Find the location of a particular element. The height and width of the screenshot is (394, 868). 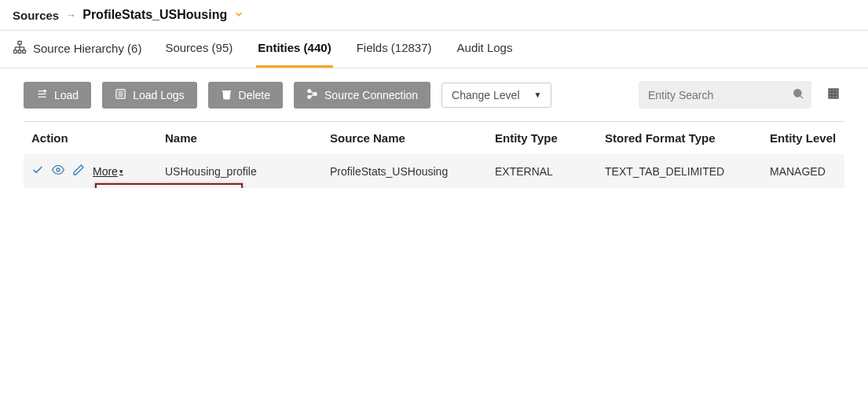

more-dropdown-trigger: More ▾ is located at coordinates (108, 171).